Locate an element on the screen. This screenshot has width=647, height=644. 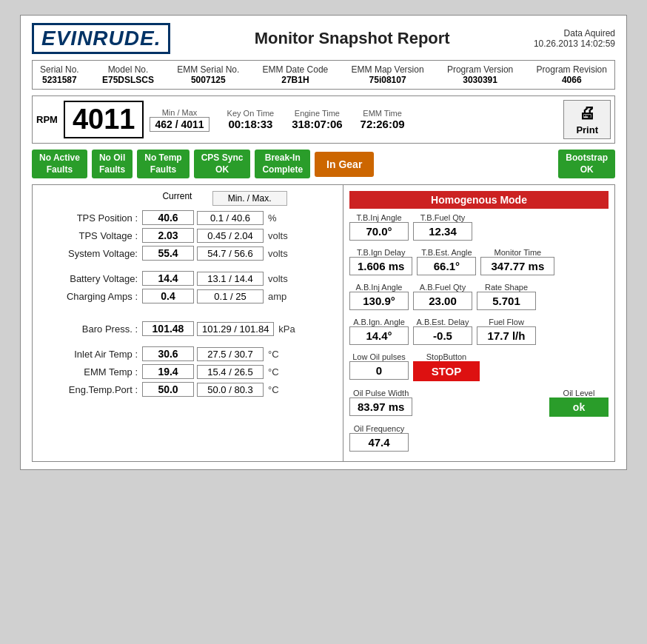
cps-sync-ok-btn: CPS Sync OK is located at coordinates (222, 164).